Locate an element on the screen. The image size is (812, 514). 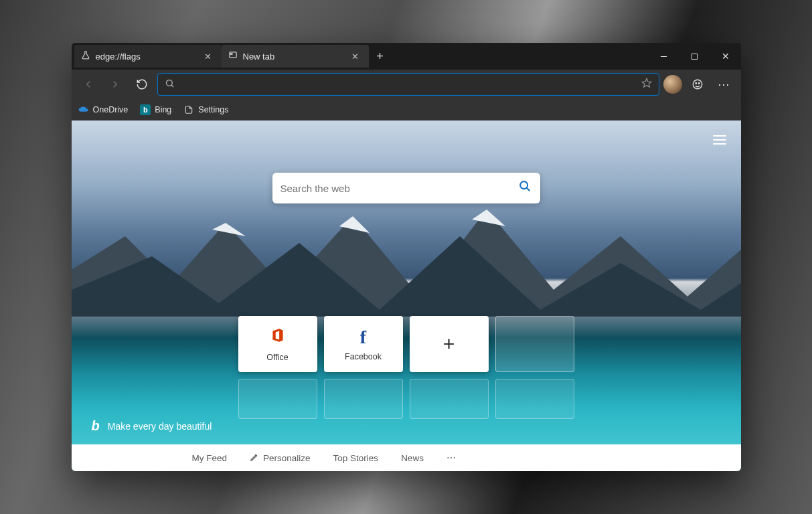
back-button is located at coordinates (88, 84).